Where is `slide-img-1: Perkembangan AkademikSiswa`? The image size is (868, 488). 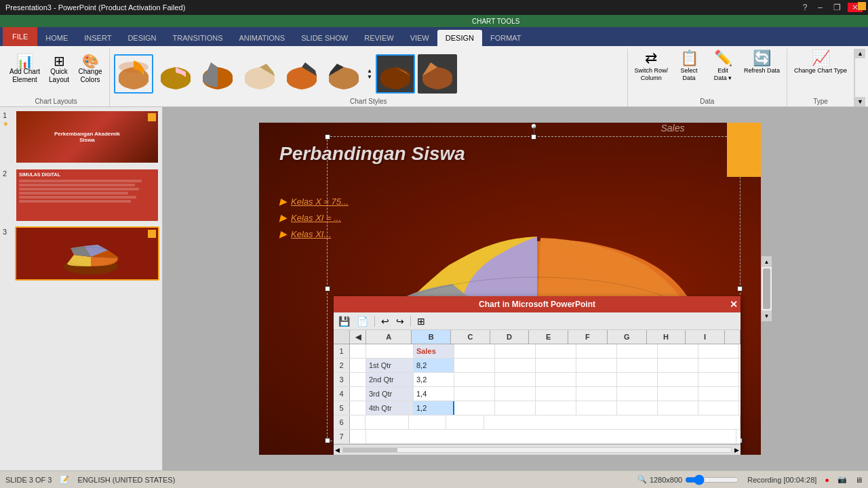
slide-img-1: Perkembangan AkademikSiswa is located at coordinates (87, 137).